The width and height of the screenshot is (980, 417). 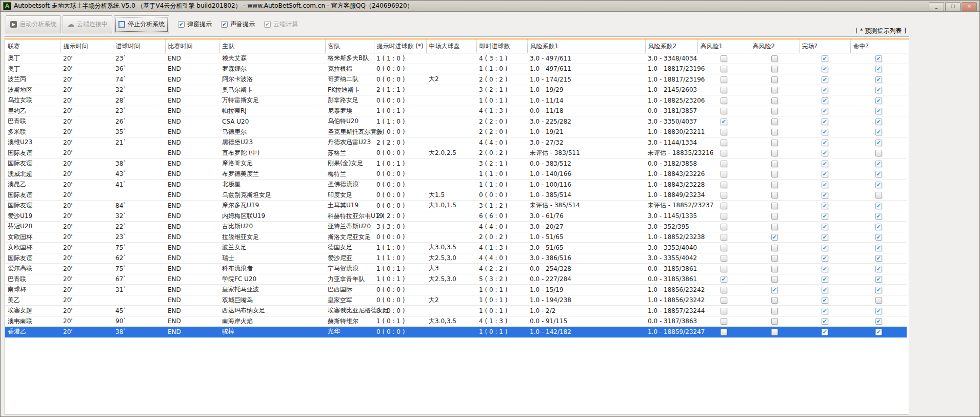 I want to click on column-header-15: 命中?, so click(x=878, y=46).